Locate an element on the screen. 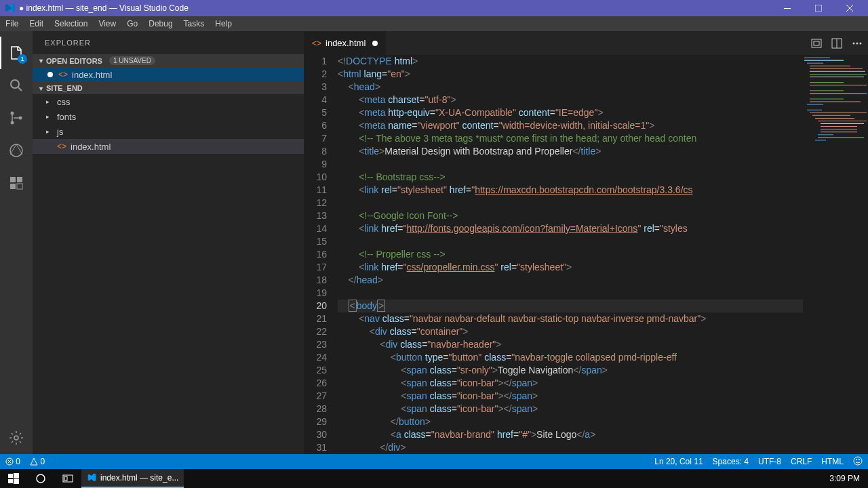  status-language: HTML is located at coordinates (833, 462).